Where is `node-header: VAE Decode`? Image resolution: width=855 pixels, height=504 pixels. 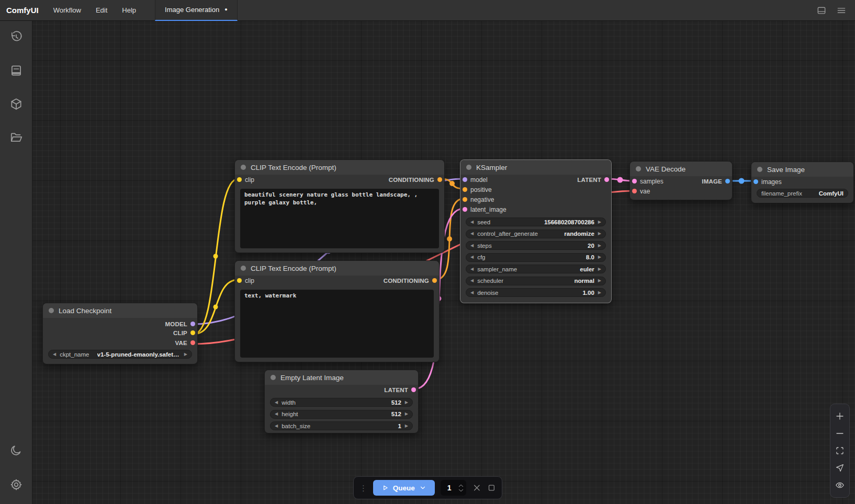
node-header: VAE Decode is located at coordinates (681, 169).